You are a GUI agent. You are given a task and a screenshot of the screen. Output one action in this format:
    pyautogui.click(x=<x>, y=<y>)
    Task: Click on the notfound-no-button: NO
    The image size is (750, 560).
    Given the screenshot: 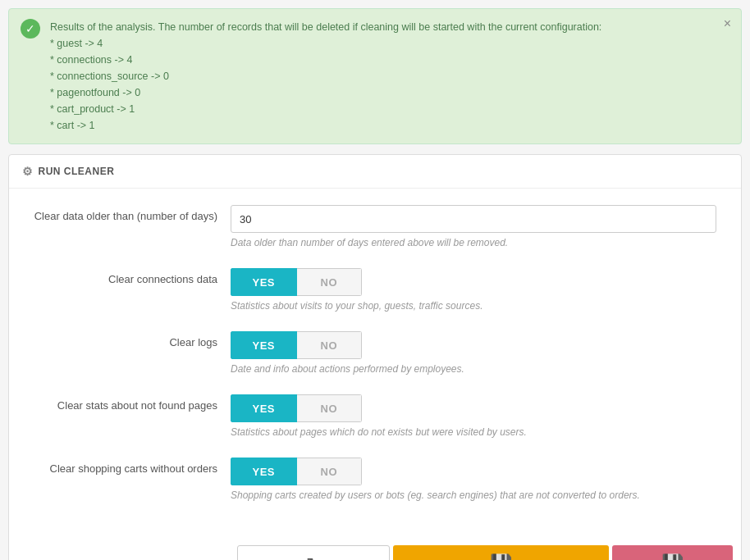 What is the action you would take?
    pyautogui.click(x=330, y=408)
    